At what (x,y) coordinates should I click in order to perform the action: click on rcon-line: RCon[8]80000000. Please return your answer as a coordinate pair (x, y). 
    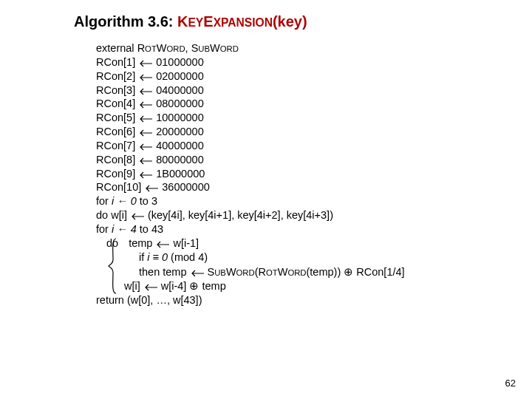
    Looking at the image, I should click on (250, 160).